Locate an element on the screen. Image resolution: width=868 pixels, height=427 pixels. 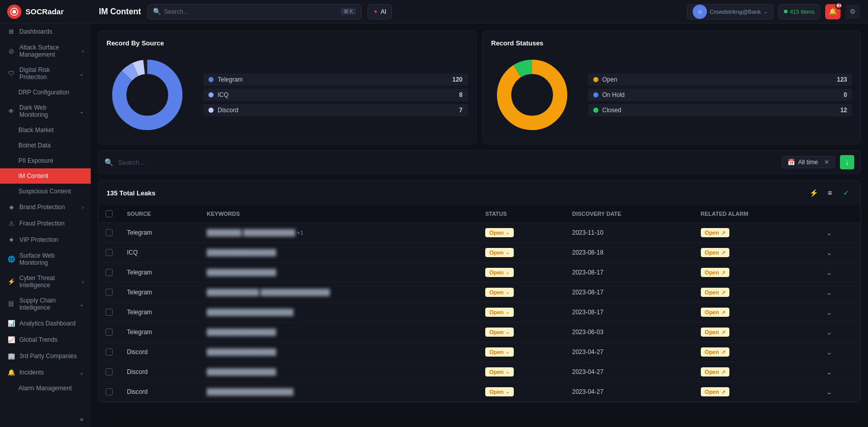
sidebar-item-im-content: IM Content is located at coordinates (45, 176).